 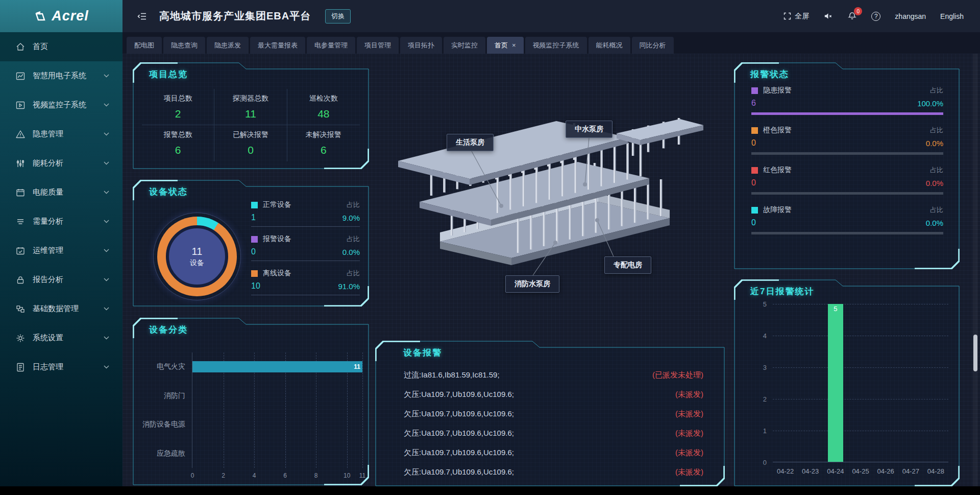 What do you see at coordinates (505, 45) in the screenshot?
I see `tab-首页: 首页×` at bounding box center [505, 45].